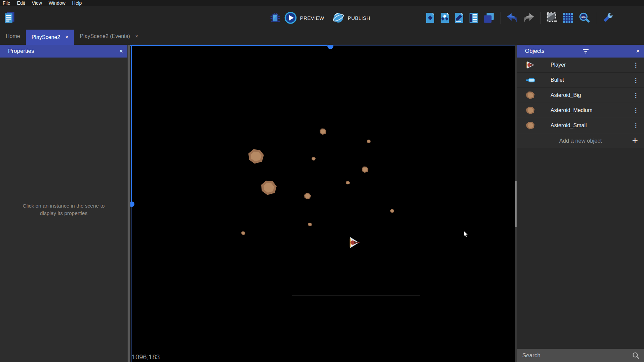 Image resolution: width=644 pixels, height=362 pixels. Describe the element at coordinates (580, 141) in the screenshot. I see `add-object-label: Add a new object` at that location.